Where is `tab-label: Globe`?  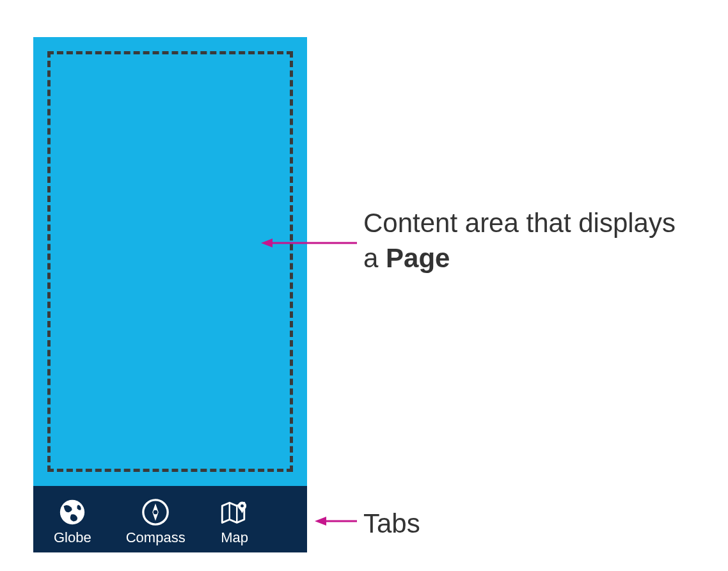
tab-label: Globe is located at coordinates (73, 538).